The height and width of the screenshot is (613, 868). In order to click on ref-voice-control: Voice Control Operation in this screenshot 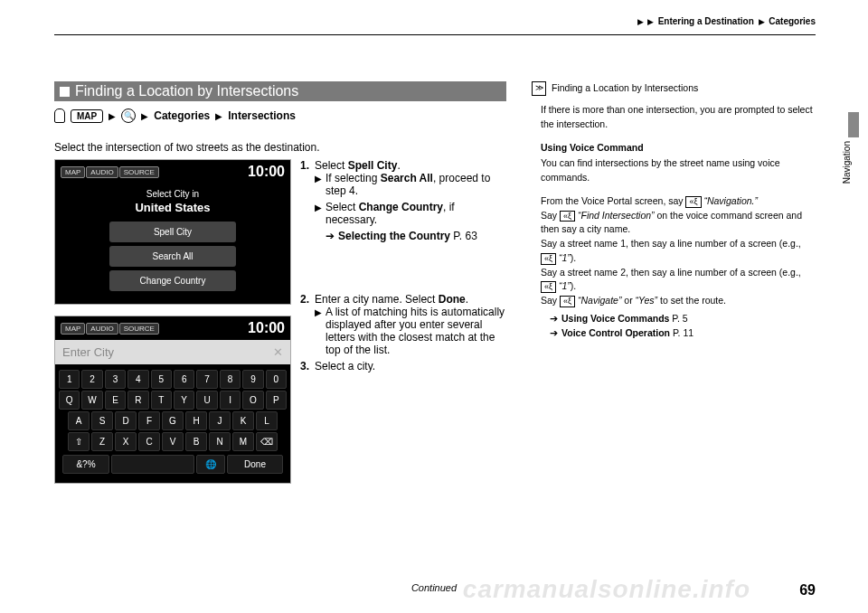, I will do `click(616, 333)`.